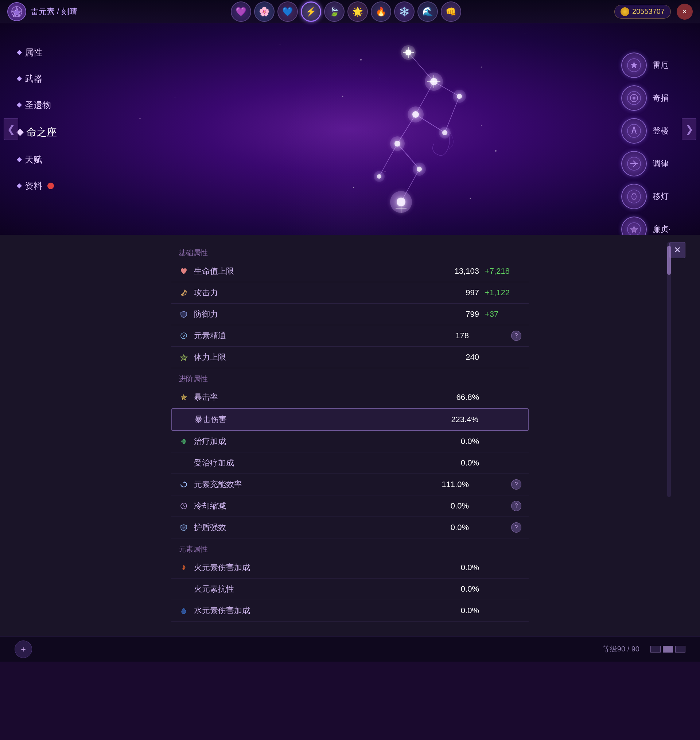 The image size is (700, 740). Describe the element at coordinates (404, 12) in the screenshot. I see `char-tab-8: ❄️` at that location.